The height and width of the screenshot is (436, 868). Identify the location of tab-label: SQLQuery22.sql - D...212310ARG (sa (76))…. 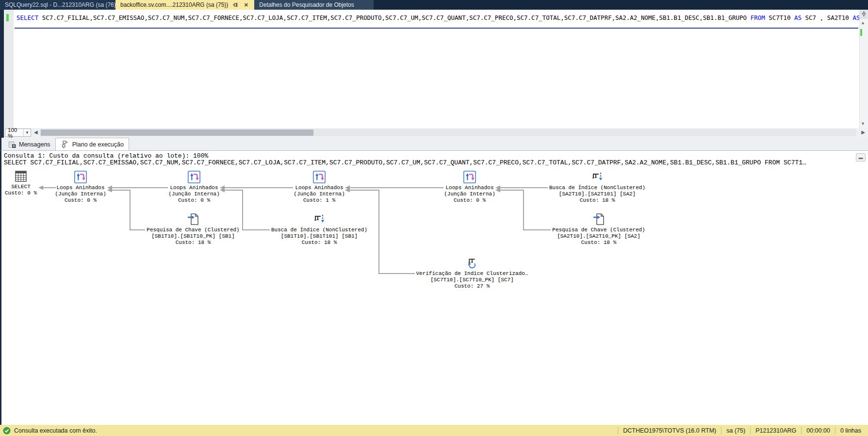
(62, 5).